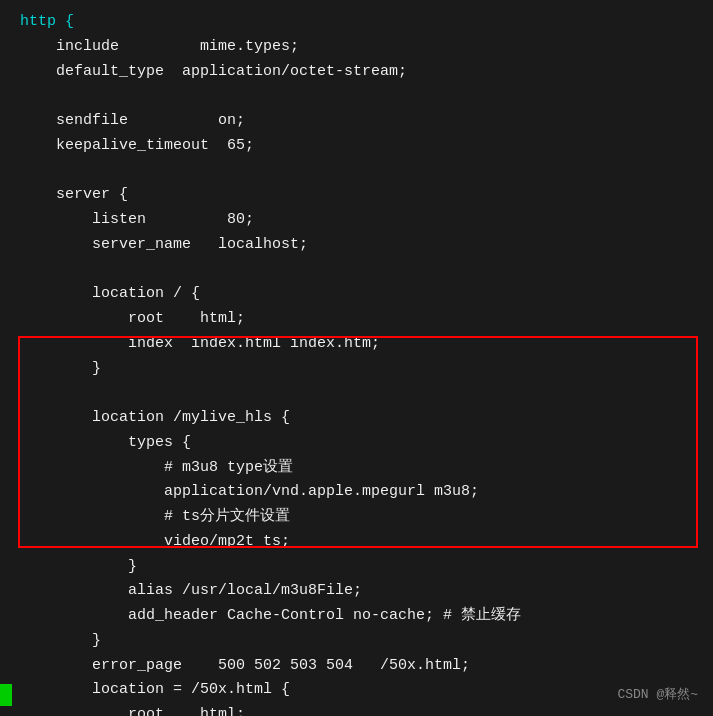 The image size is (713, 716). Describe the element at coordinates (356, 616) in the screenshot. I see `code-line-25: add_header Cache-Control no-cache; # 禁止缓…` at that location.